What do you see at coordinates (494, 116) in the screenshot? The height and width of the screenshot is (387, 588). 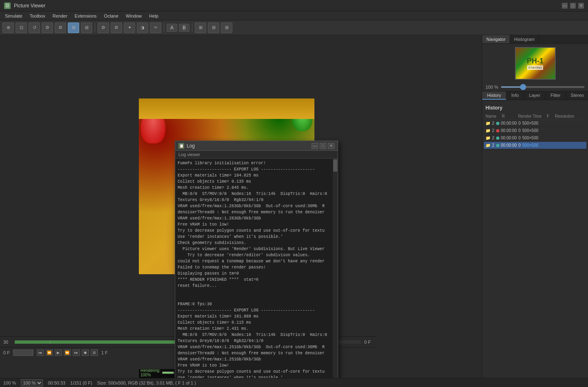 I see `col-name: Name` at bounding box center [494, 116].